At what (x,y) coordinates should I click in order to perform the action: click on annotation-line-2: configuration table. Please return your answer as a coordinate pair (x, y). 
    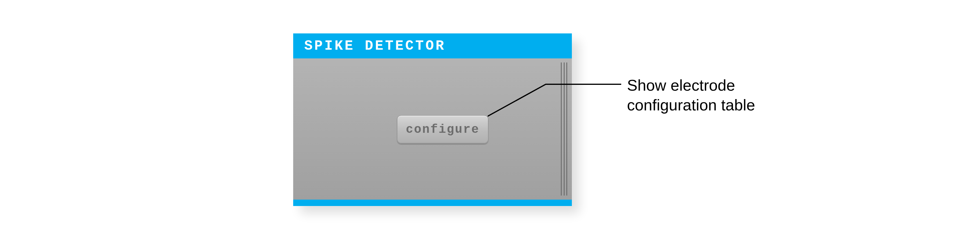
    Looking at the image, I should click on (691, 105).